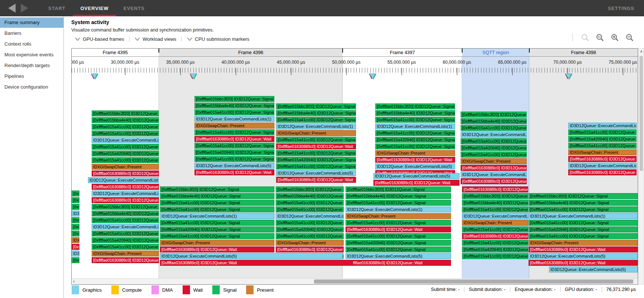 The width and height of the screenshot is (644, 298). Describe the element at coordinates (615, 37) in the screenshot. I see `zoom-in-icon` at that location.